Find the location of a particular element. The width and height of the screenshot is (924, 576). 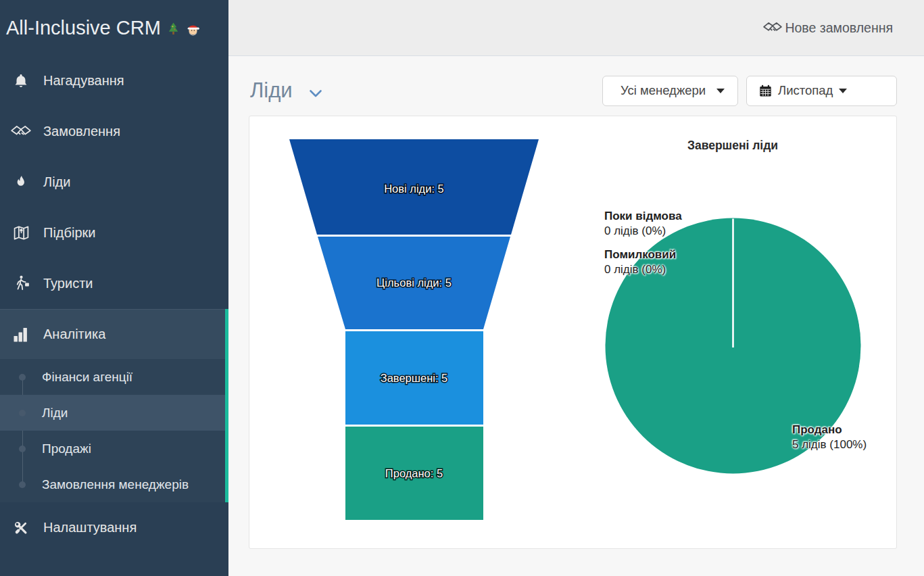

page-title: Ліди is located at coordinates (272, 91).